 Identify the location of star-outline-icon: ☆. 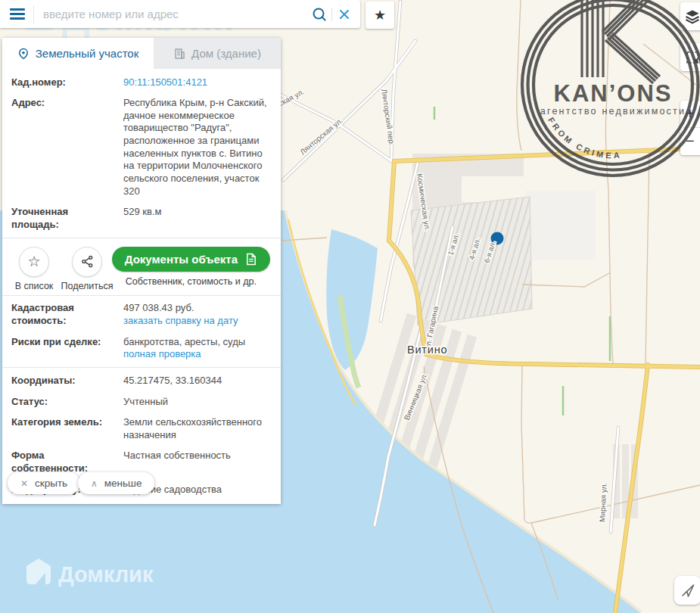
(34, 262).